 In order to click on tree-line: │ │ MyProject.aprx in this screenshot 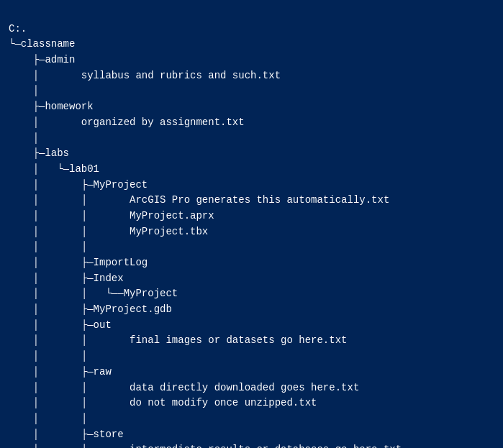, I will do `click(252, 216)`.